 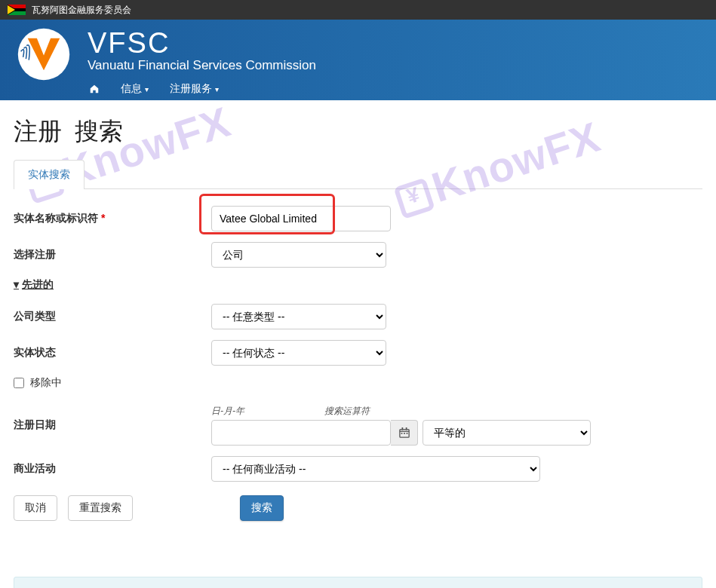 What do you see at coordinates (202, 66) in the screenshot?
I see `brand-subtitle: Vanuatu Financial Services Commission` at bounding box center [202, 66].